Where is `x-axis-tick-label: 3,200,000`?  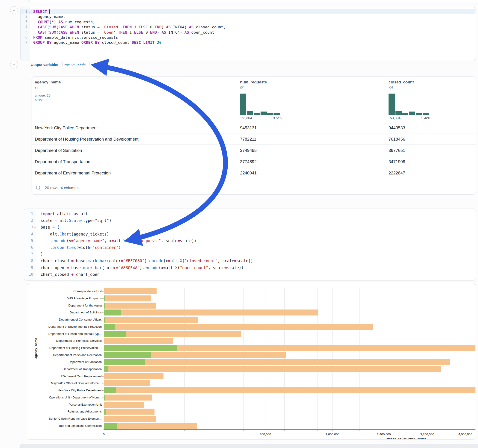 x-axis-tick-label: 3,200,000 is located at coordinates (427, 434).